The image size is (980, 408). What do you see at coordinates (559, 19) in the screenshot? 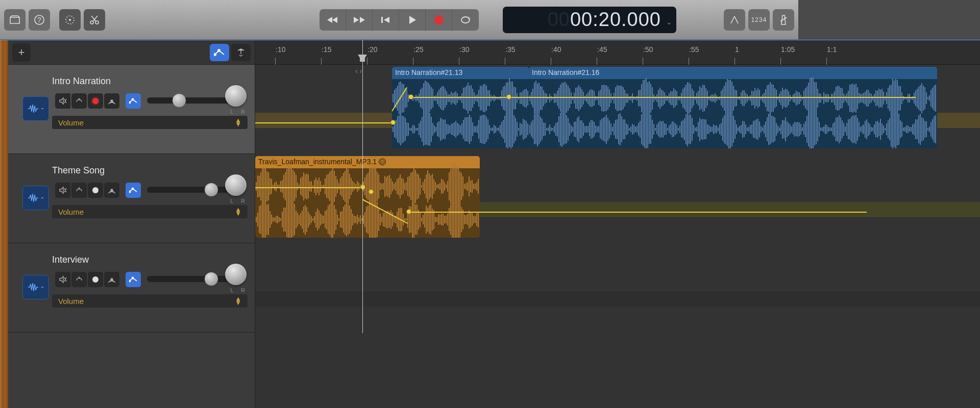
I see `lcd-ghost-digits: 00` at bounding box center [559, 19].